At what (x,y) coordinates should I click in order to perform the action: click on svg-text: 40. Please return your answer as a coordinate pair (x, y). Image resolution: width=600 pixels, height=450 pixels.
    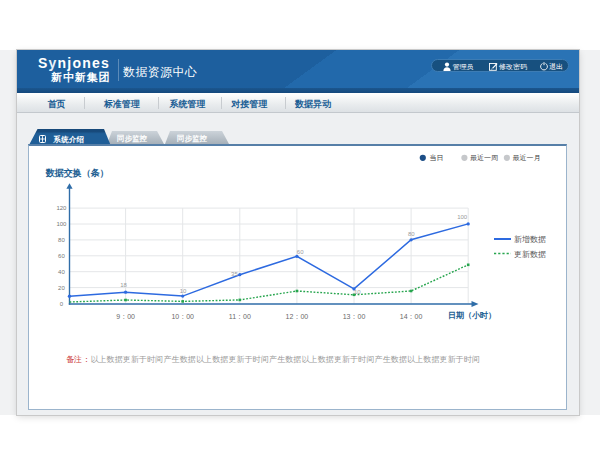
    Looking at the image, I should click on (62, 272).